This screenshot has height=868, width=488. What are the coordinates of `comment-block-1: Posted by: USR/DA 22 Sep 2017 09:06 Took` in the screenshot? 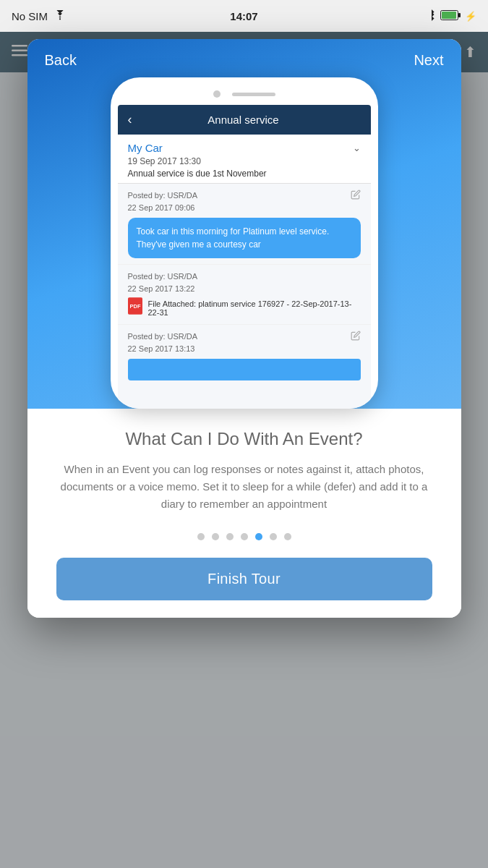 It's located at (244, 224).